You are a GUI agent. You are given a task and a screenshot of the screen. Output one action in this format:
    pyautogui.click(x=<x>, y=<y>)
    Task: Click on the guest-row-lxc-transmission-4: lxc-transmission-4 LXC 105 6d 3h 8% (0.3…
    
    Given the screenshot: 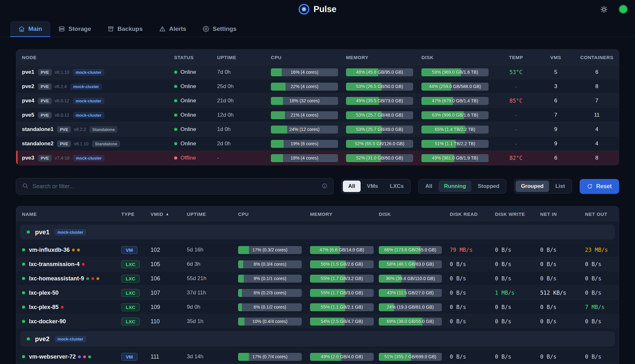 What is the action you would take?
    pyautogui.click(x=318, y=264)
    